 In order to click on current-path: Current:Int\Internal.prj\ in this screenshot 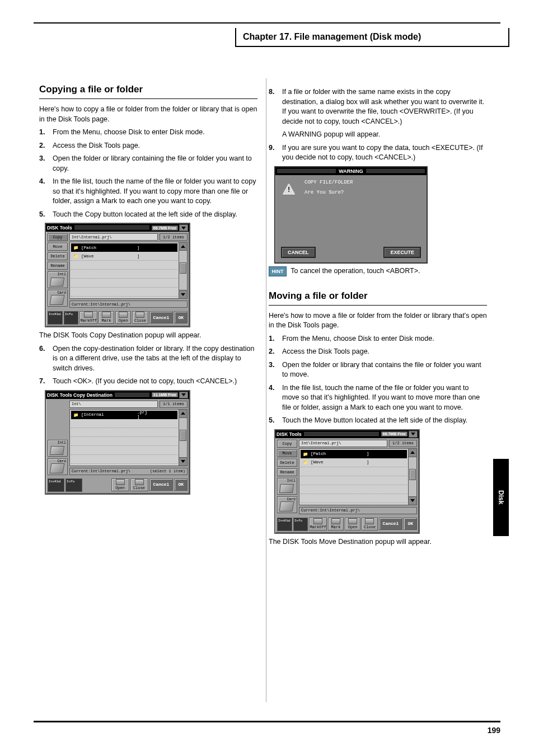, I will do `click(101, 471)`.